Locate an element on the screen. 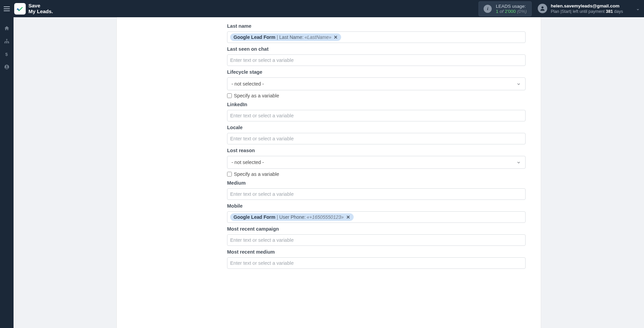 This screenshot has height=328, width=644. plan-label: Plan | is located at coordinates (556, 11).